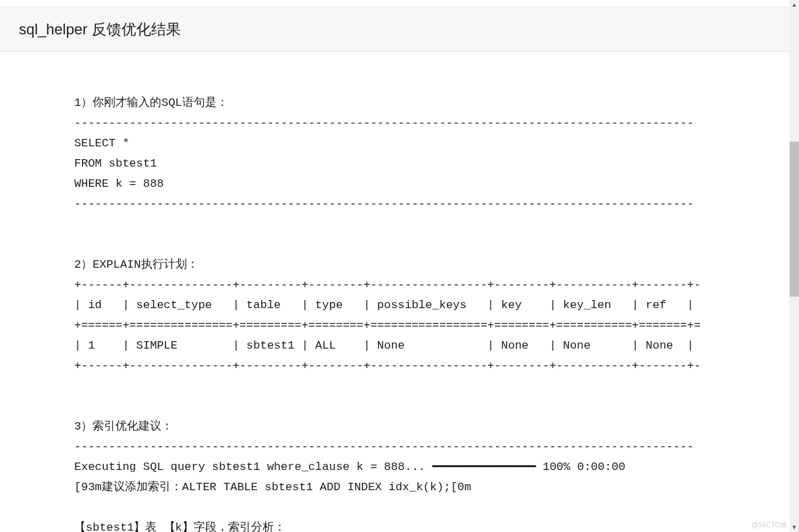 The image size is (799, 532). I want to click on exec-progress-line: Executing SQL query sbtest1 where_clause…, so click(350, 467).